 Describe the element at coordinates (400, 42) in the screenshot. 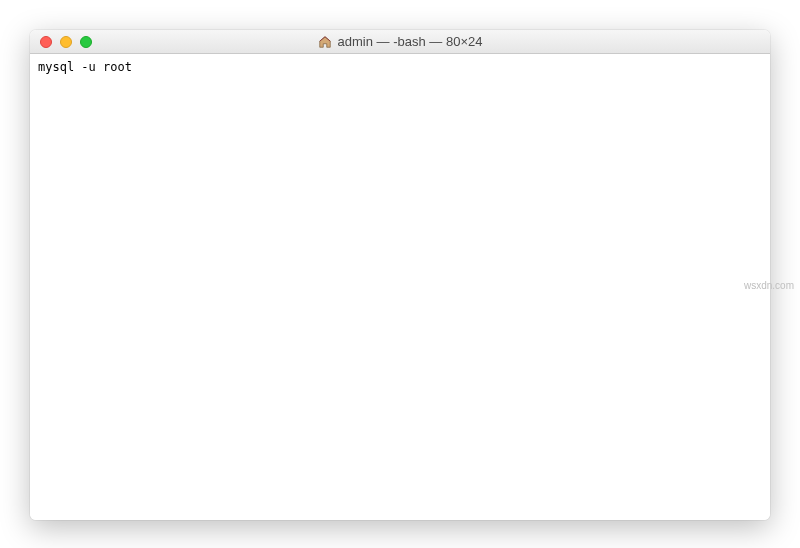

I see `title-center: admin — -bash — 80×24` at that location.